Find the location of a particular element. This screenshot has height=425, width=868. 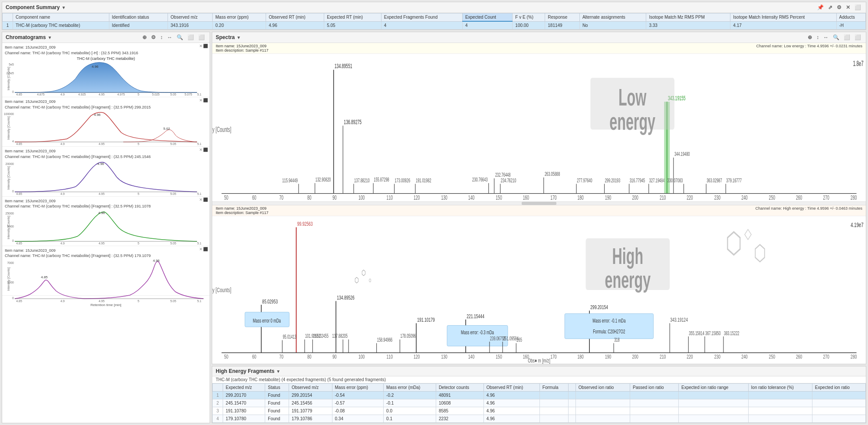

dropdown-arrow-icon: ▼ is located at coordinates (64, 8).